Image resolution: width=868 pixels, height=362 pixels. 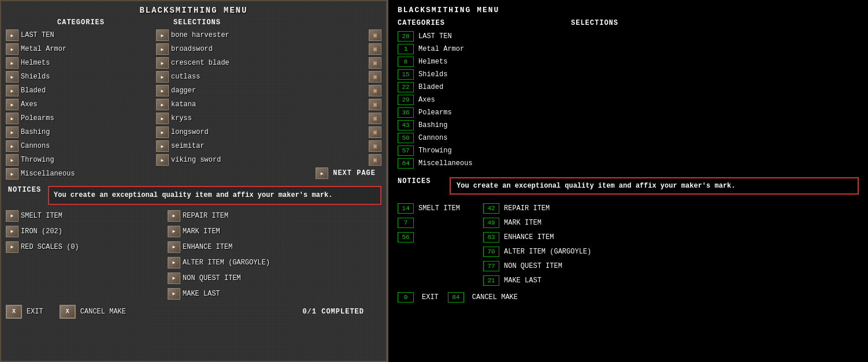 What do you see at coordinates (12, 91) in the screenshot?
I see `arrow-btn-bladed` at bounding box center [12, 91].